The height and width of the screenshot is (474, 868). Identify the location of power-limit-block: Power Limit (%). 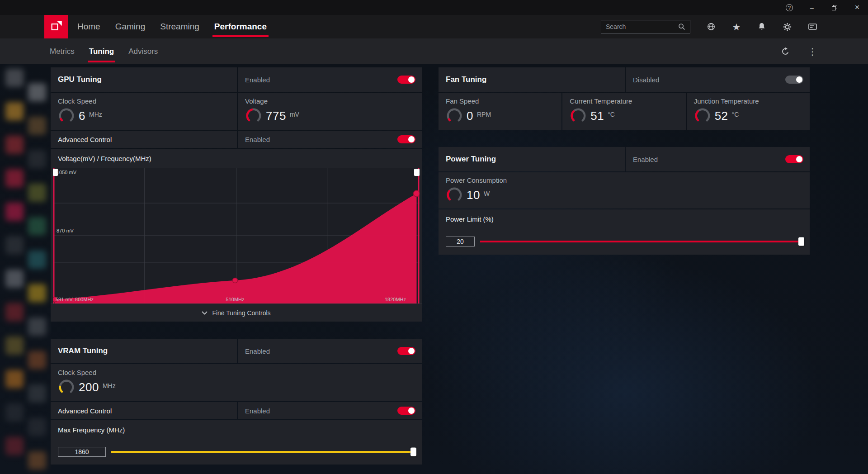
(624, 232).